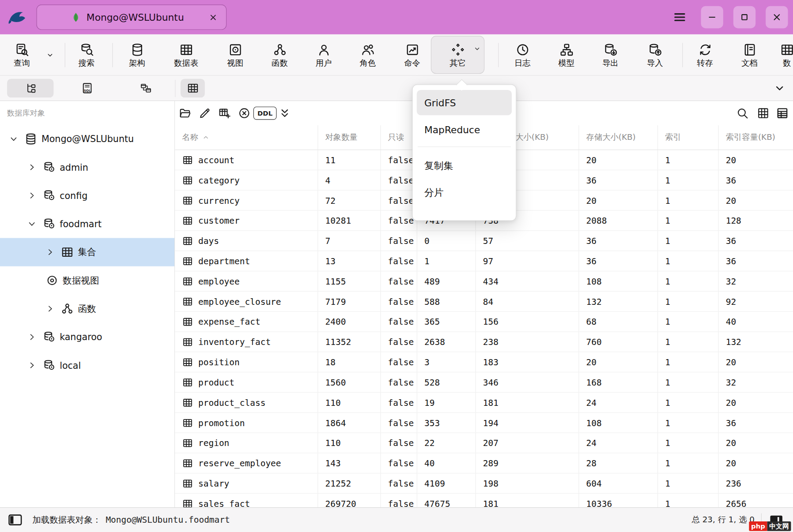  I want to click on detail-view-button, so click(782, 113).